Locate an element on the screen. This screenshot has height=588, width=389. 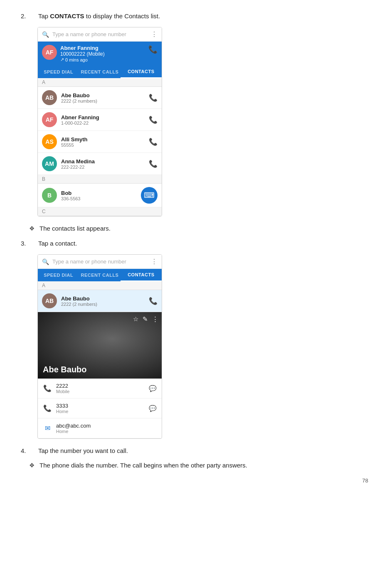
search-input-1: Type a name or phone number is located at coordinates (100, 34).